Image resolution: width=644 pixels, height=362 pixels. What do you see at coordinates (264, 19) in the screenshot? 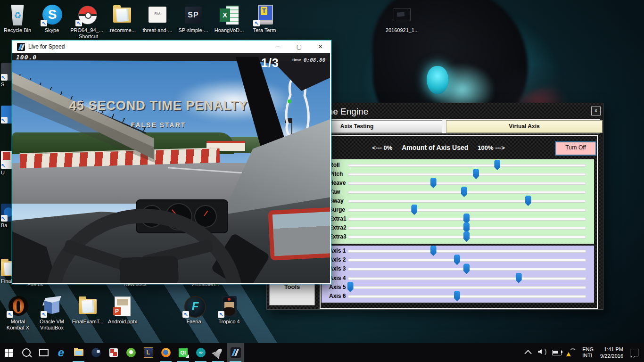
I see `desktop-icon-tera-term: T Tera Term` at bounding box center [264, 19].